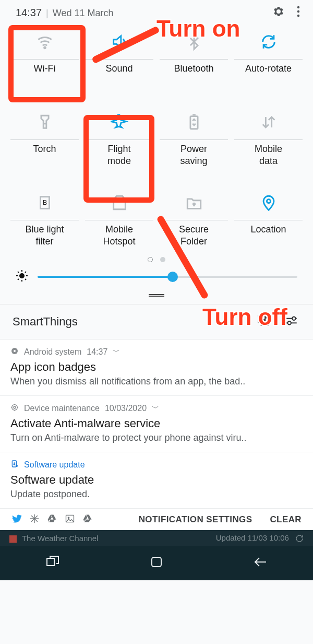 The image size is (313, 644). Describe the element at coordinates (54, 538) in the screenshot. I see `weather-channel-label: The Weather Channel` at that location.